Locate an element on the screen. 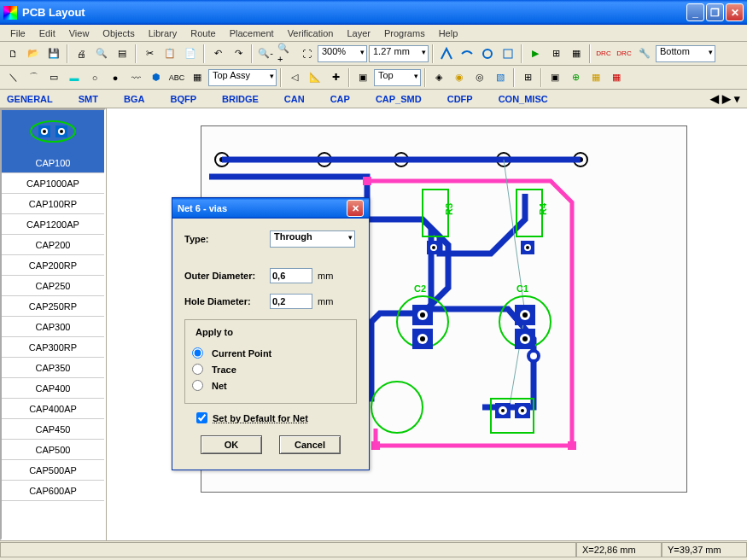  spread-icon: ⊞ is located at coordinates (528, 78).